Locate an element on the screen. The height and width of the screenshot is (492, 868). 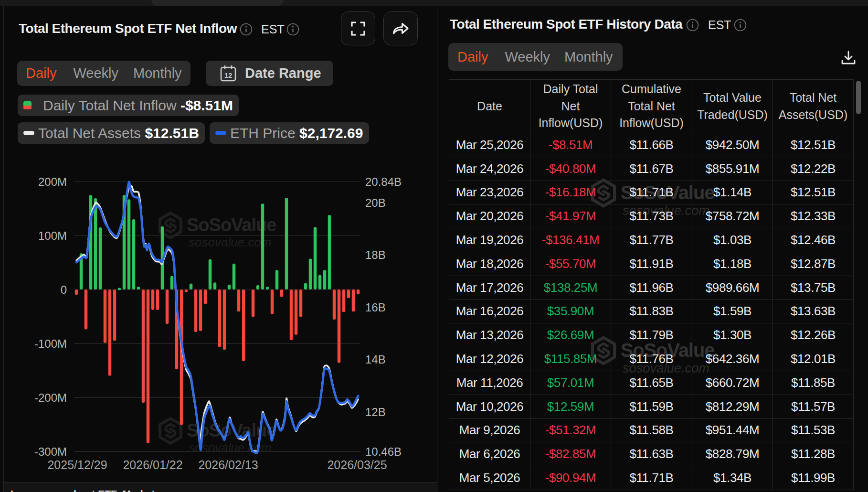
svg-text: 20.84B is located at coordinates (383, 182).